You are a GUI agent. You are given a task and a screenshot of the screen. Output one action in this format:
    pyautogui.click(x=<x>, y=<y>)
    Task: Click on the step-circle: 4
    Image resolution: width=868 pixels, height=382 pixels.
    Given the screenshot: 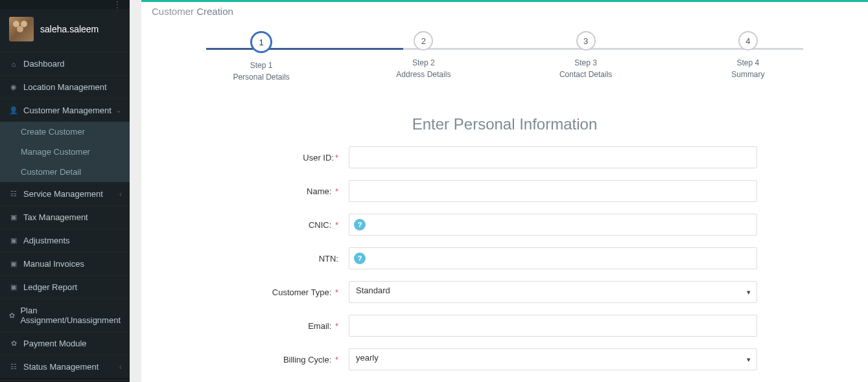 What is the action you would take?
    pyautogui.click(x=748, y=41)
    